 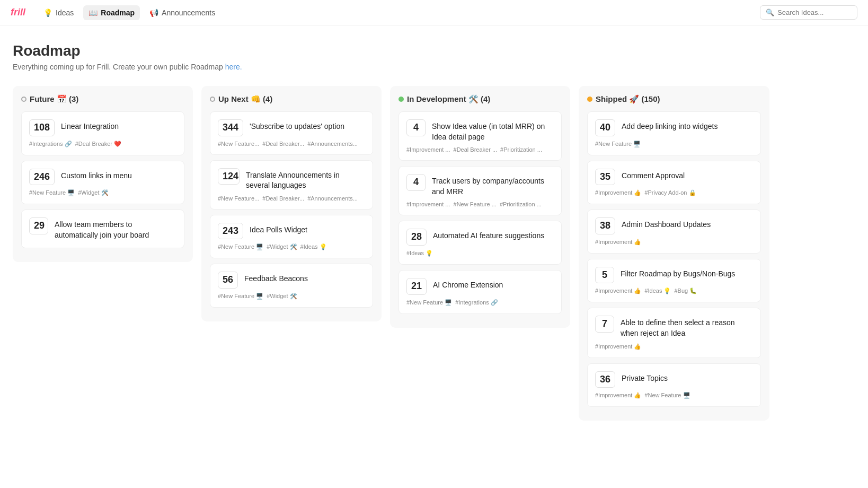 I want to click on card: 28Automated AI feature suggestions#Ideas…, so click(x=480, y=243).